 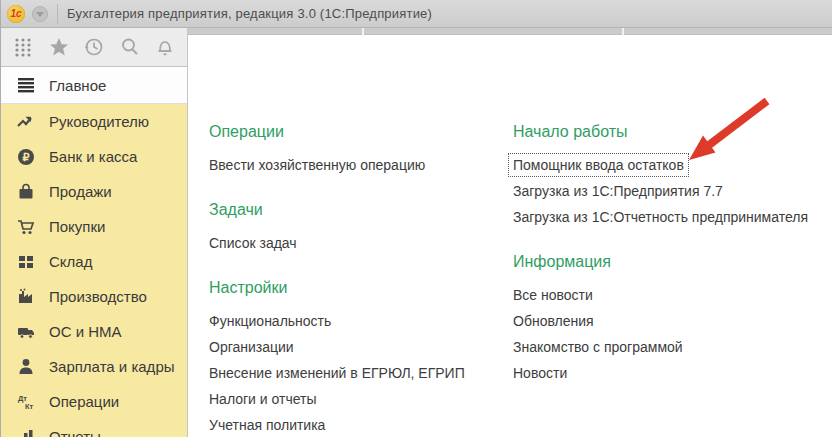 I want to click on link-spisok-zadach: Список задач, so click(x=359, y=243).